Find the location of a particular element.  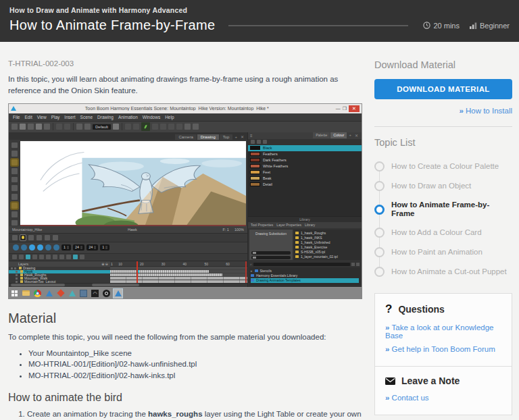

search-prev-icon is located at coordinates (353, 265).